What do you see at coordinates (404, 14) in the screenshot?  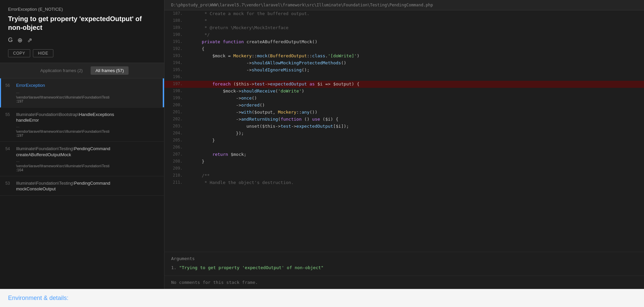 I see `code-line: 187. * Create a mock for the buffered ou…` at bounding box center [404, 14].